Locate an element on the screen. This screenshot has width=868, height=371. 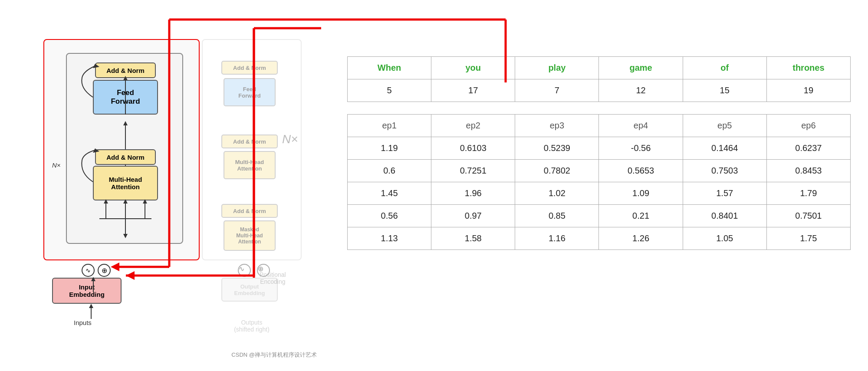
ep-row: ep1 ep2 ep3 ep4 ep5 ep6 is located at coordinates (599, 126).